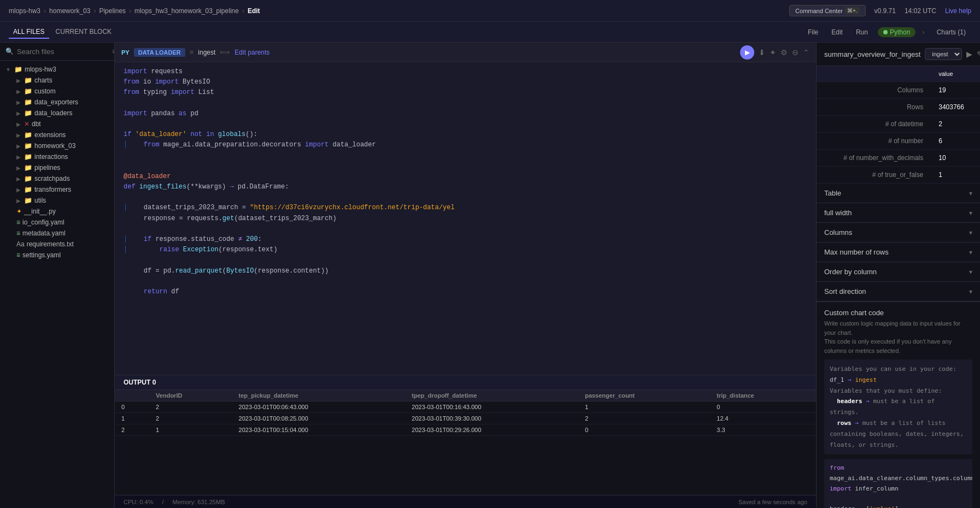 The width and height of the screenshot is (980, 508). What do you see at coordinates (899, 272) in the screenshot?
I see `config-orderby-header: Order by column ▾` at bounding box center [899, 272].